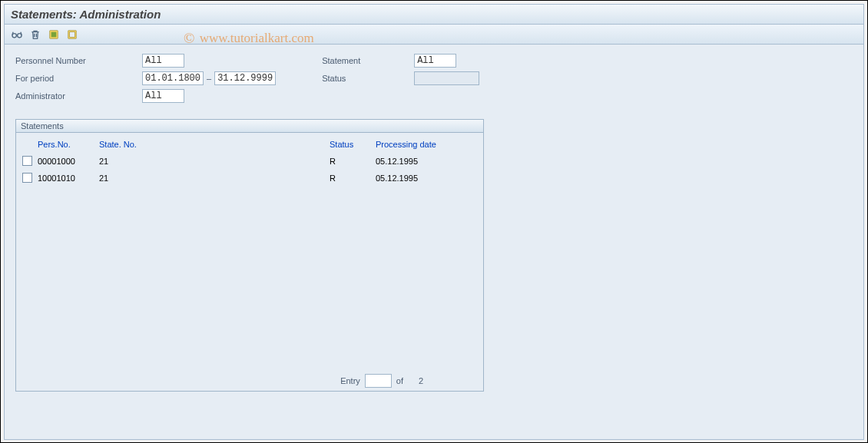 This screenshot has height=443, width=868. I want to click on personnel-number-label: Personnel Number, so click(78, 61).